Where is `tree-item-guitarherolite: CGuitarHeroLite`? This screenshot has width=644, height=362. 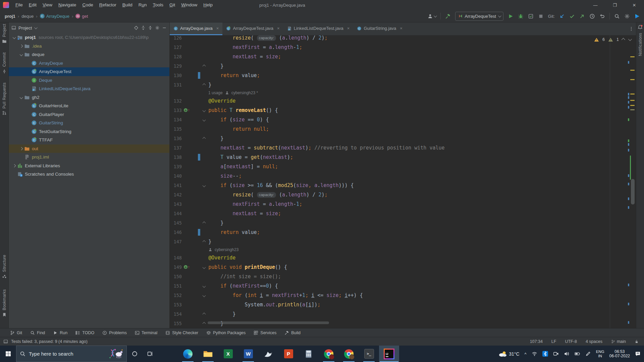
tree-item-guitarherolite: CGuitarHeroLite is located at coordinates (89, 106).